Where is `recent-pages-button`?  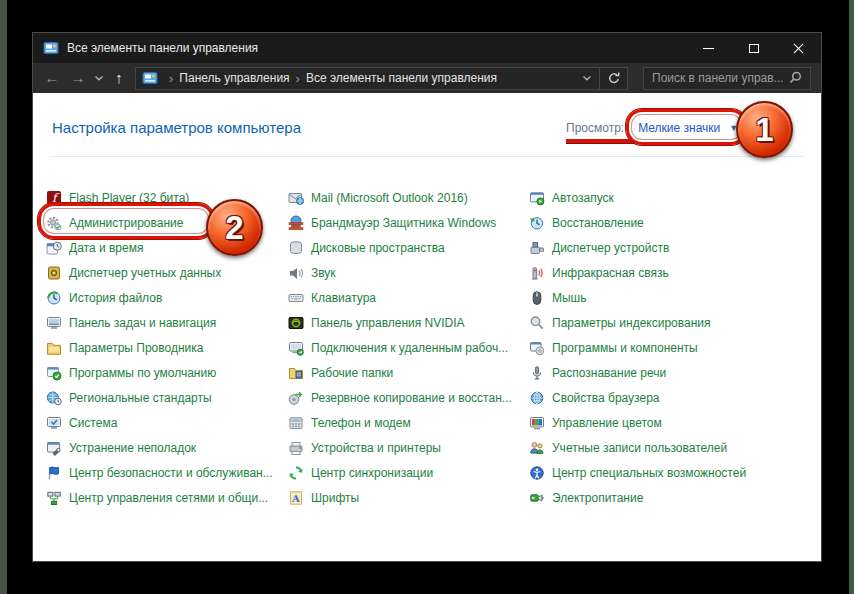
recent-pages-button is located at coordinates (99, 78).